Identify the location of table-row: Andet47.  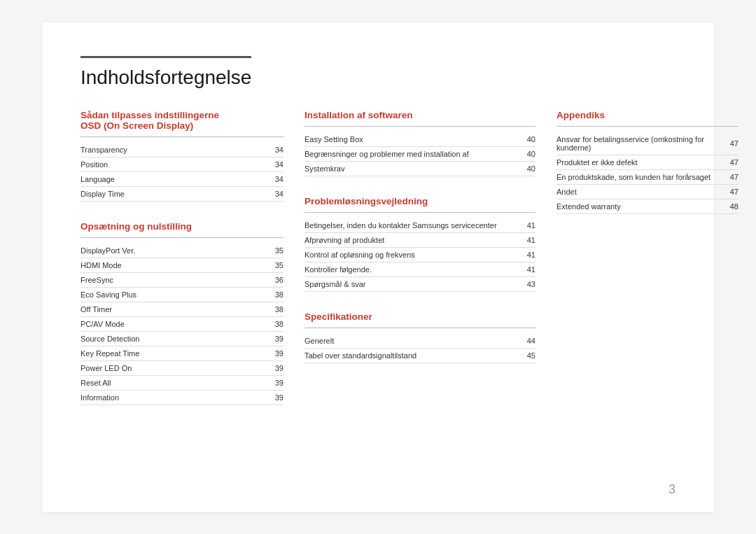
(648, 192).